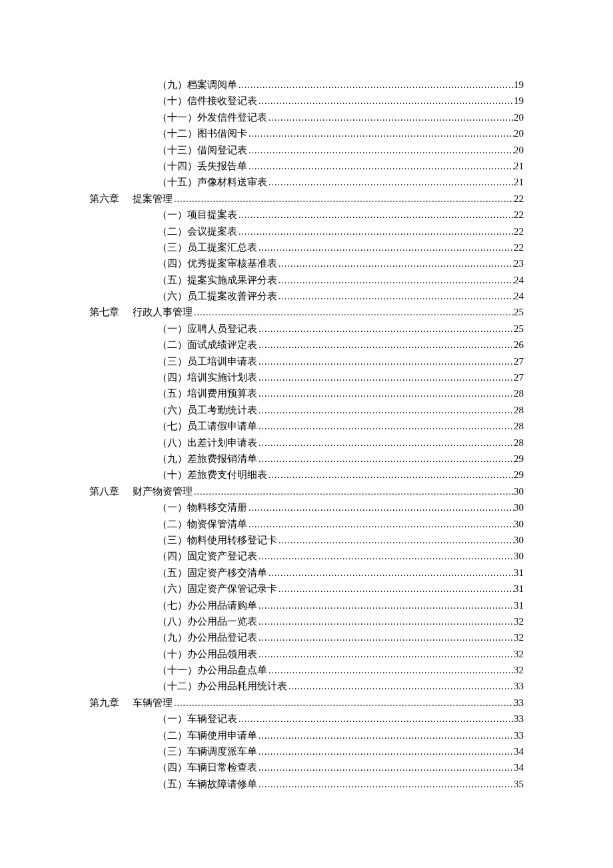 This screenshot has height=868, width=613. What do you see at coordinates (306, 377) in the screenshot?
I see `toc-sub-row: （四）培训实施计划表27` at bounding box center [306, 377].